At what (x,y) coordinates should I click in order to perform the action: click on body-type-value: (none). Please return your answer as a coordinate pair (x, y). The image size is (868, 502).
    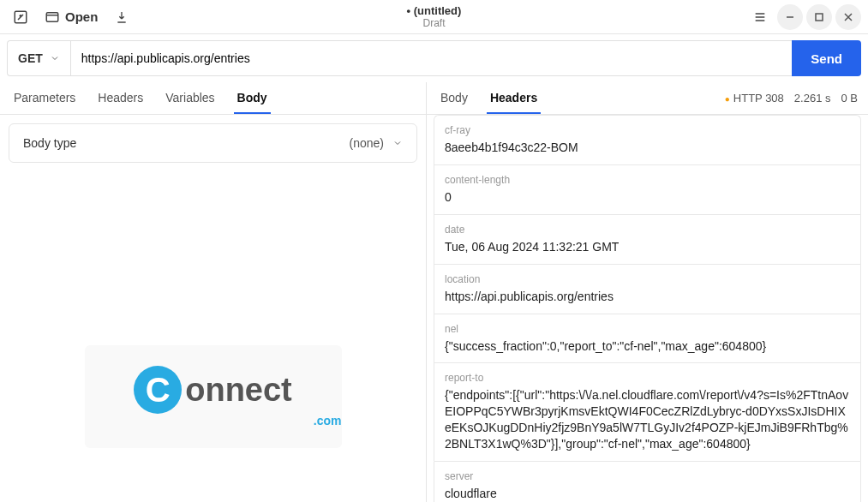
    Looking at the image, I should click on (376, 143).